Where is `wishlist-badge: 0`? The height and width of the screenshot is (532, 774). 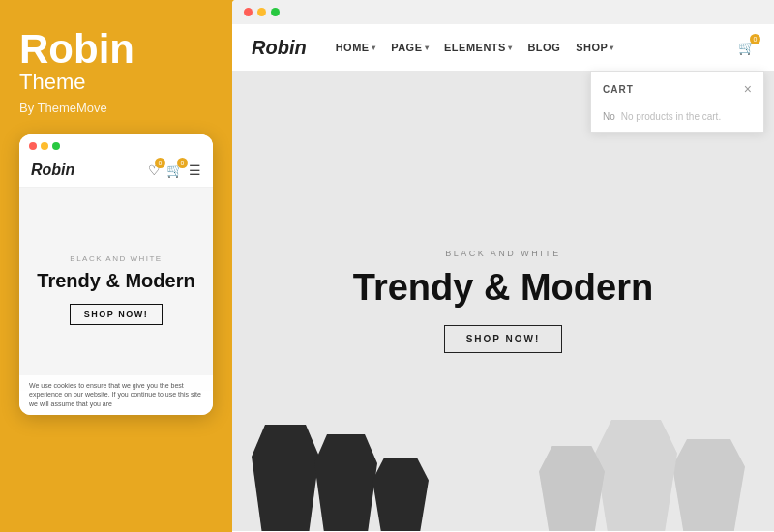 wishlist-badge: 0 is located at coordinates (161, 163).